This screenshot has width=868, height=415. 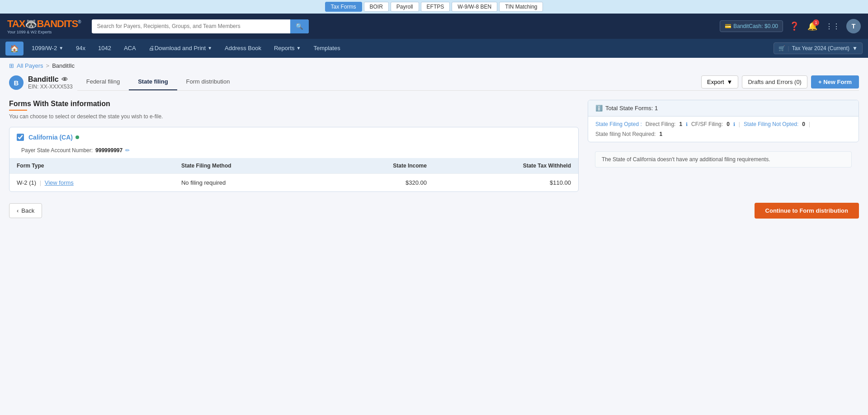 I want to click on view-forms-link: View forms, so click(x=59, y=182).